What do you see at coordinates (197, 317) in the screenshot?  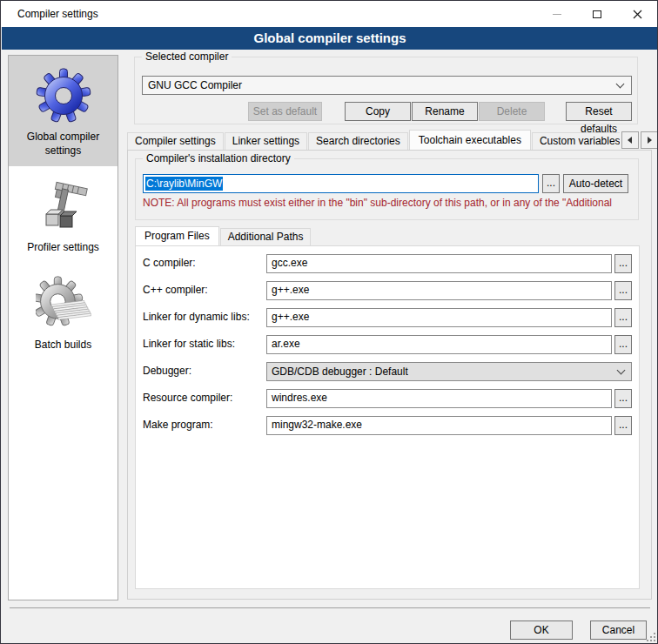 I see `dynamic-linker-label: Linker for dynamic libs:` at bounding box center [197, 317].